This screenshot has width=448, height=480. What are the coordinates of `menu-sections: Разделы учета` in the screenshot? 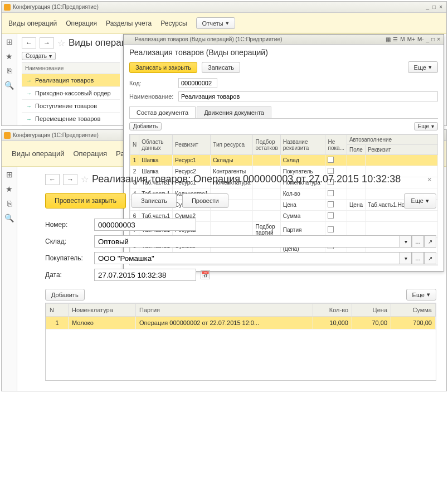 It's located at (129, 23).